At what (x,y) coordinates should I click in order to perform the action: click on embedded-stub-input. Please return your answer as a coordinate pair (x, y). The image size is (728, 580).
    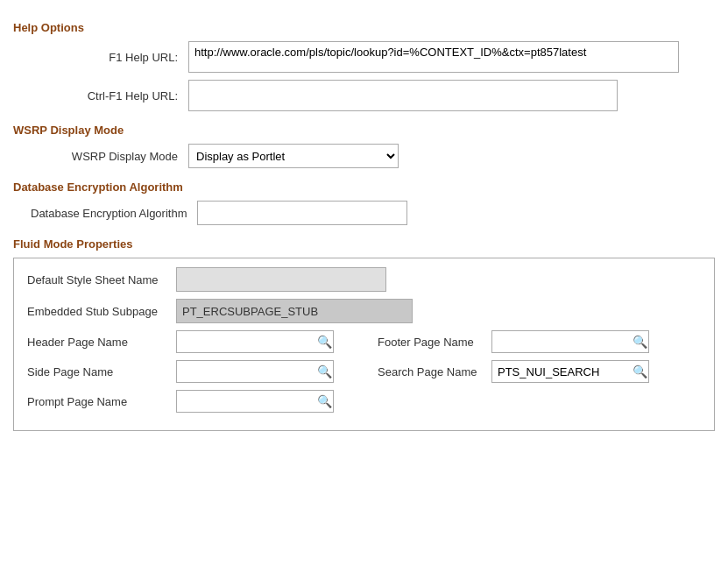
    Looking at the image, I should click on (294, 311).